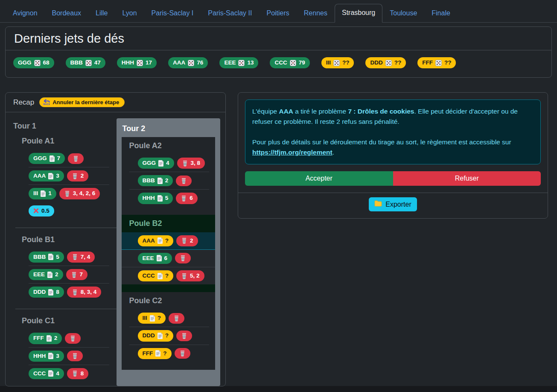 The image size is (557, 392). Describe the element at coordinates (85, 63) in the screenshot. I see `last-roll-badge: BBB47` at that location.